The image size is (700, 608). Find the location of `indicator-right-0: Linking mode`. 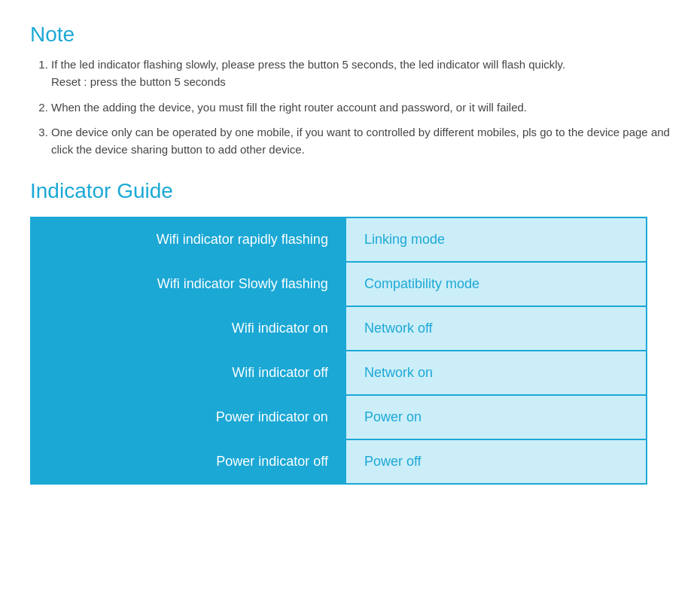

indicator-right-0: Linking mode is located at coordinates (497, 239).